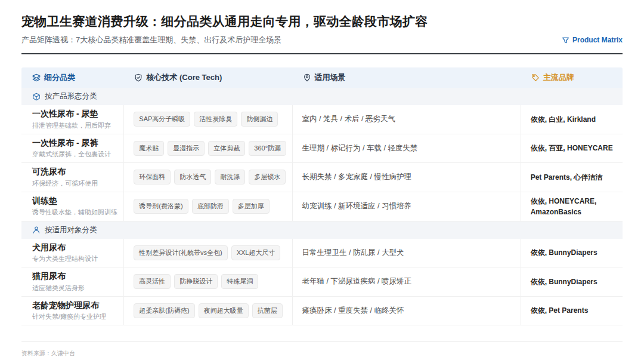 Image resolution: width=644 pixels, height=363 pixels. Describe the element at coordinates (72, 154) in the screenshot. I see `category-desc: 穿戴式纸尿裤，全包裹设计` at that location.